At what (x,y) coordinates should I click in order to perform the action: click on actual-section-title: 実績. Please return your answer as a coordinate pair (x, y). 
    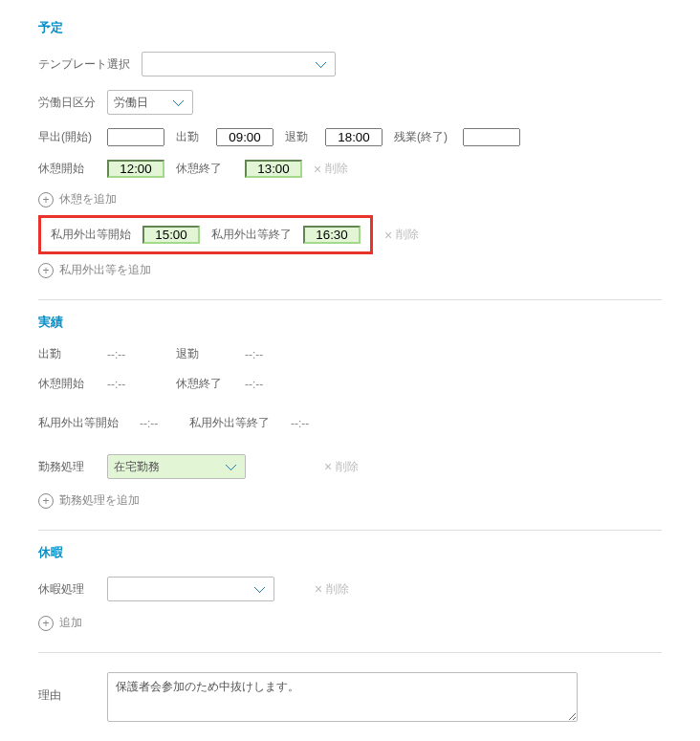
    Looking at the image, I should click on (350, 322).